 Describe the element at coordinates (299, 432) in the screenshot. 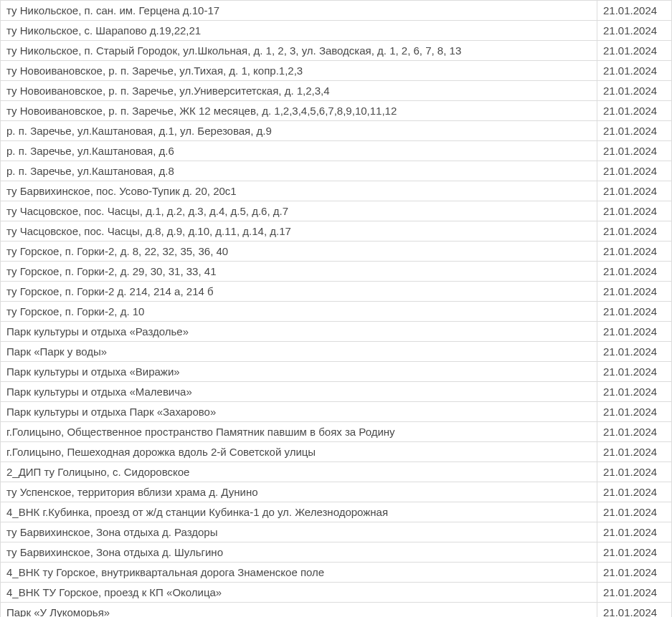

I see `cell-address: г.Голицыно, Общественное пространство Па…` at that location.